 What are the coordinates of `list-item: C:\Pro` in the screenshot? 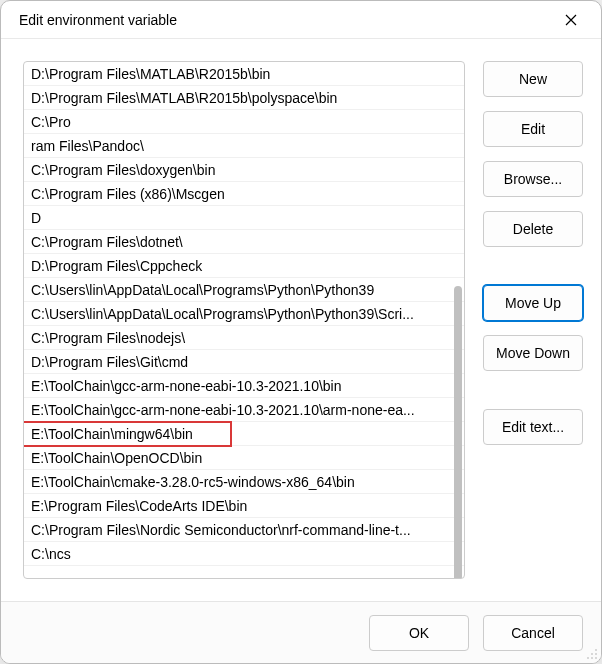 It's located at (244, 122).